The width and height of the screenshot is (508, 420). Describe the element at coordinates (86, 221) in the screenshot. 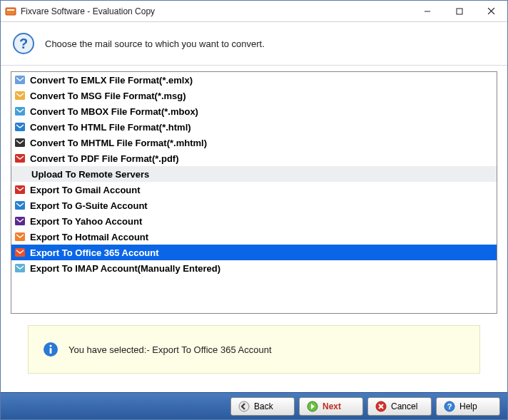

I see `list-item-label: Export To Yahoo Account` at that location.